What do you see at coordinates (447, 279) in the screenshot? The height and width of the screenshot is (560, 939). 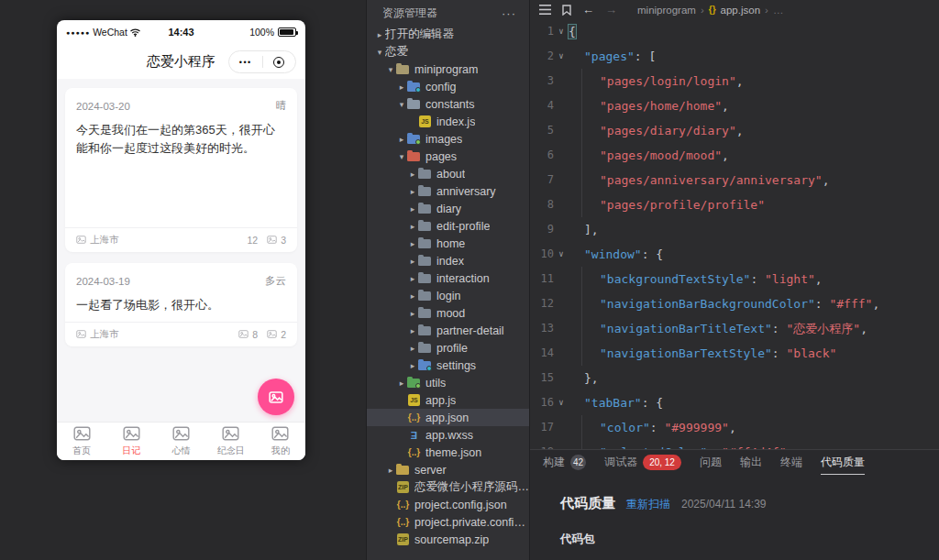 I see `tree-item-interaction: ▸interaction` at bounding box center [447, 279].